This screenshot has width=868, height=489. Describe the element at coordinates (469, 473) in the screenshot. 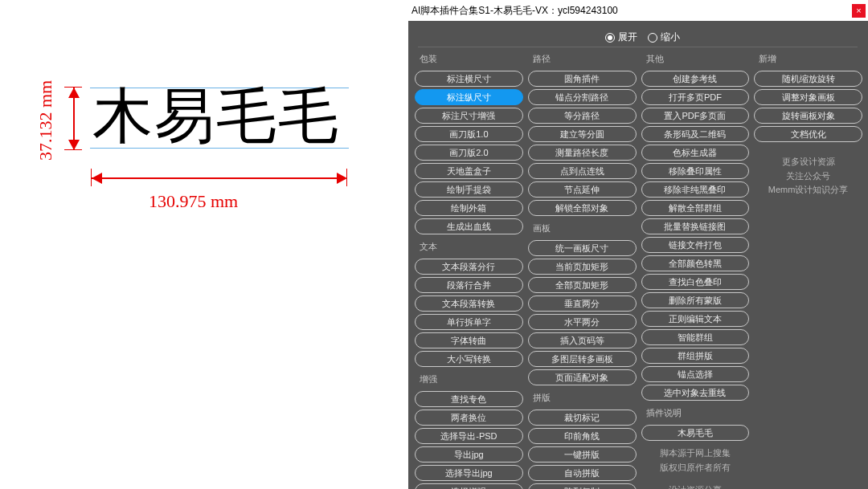

I see `btn: 选择导出jpg` at that location.